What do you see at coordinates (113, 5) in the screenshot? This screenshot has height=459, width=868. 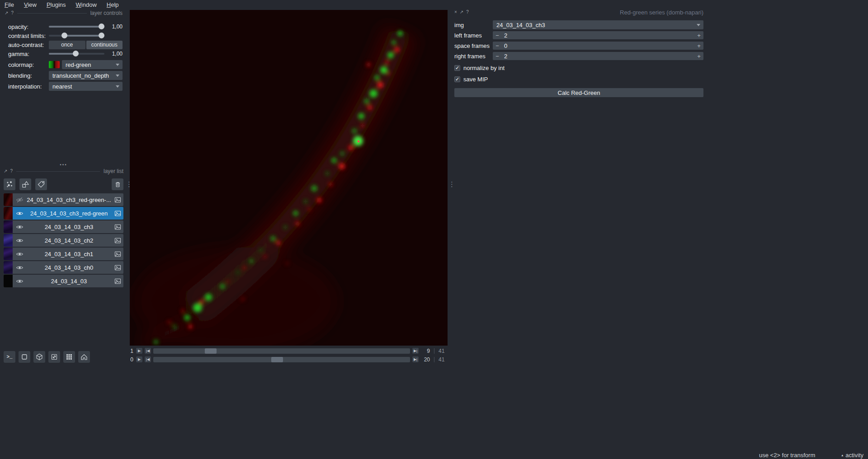 I see `menu-help: Help` at bounding box center [113, 5].